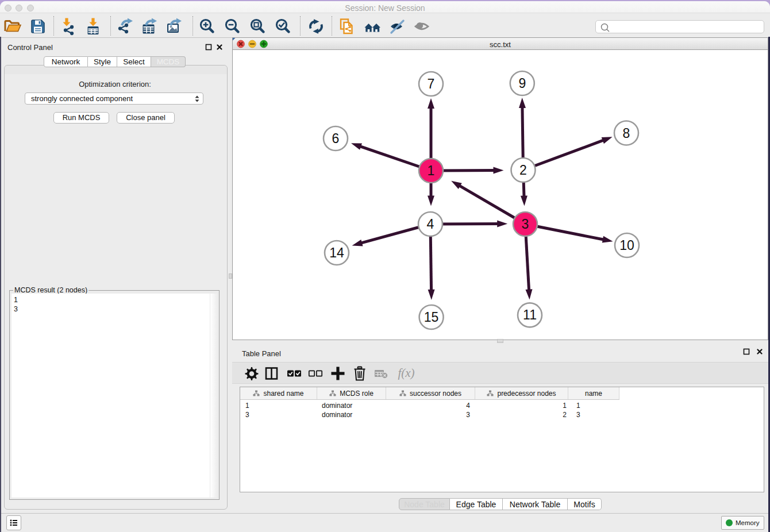 This screenshot has height=532, width=770. Describe the element at coordinates (431, 84) in the screenshot. I see `svg-text: 7` at that location.